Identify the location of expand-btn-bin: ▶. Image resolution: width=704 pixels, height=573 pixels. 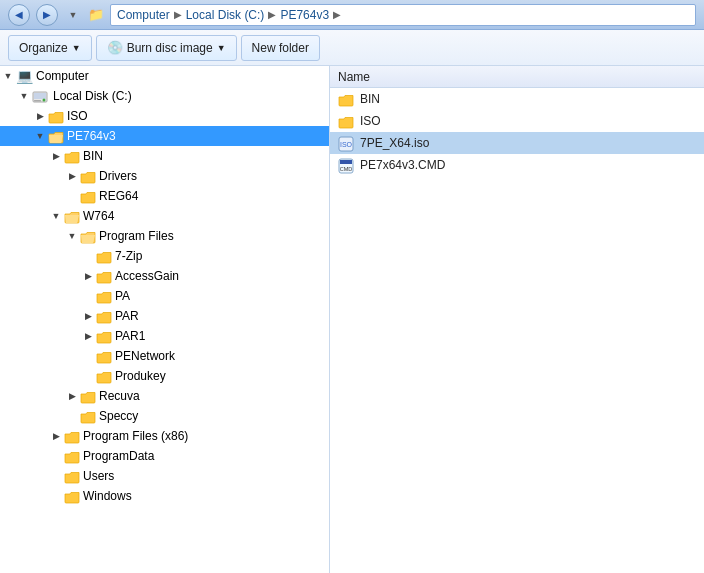
(56, 156).